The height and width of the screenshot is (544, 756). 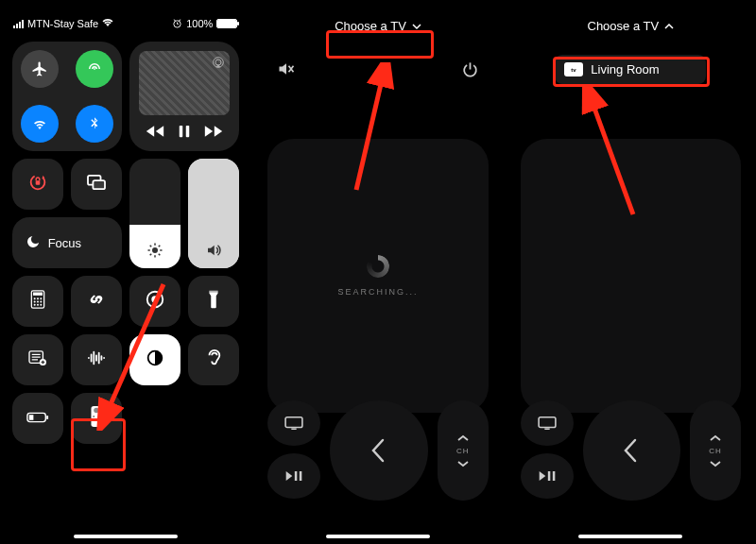 I want to click on media-player-group, so click(x=184, y=96).